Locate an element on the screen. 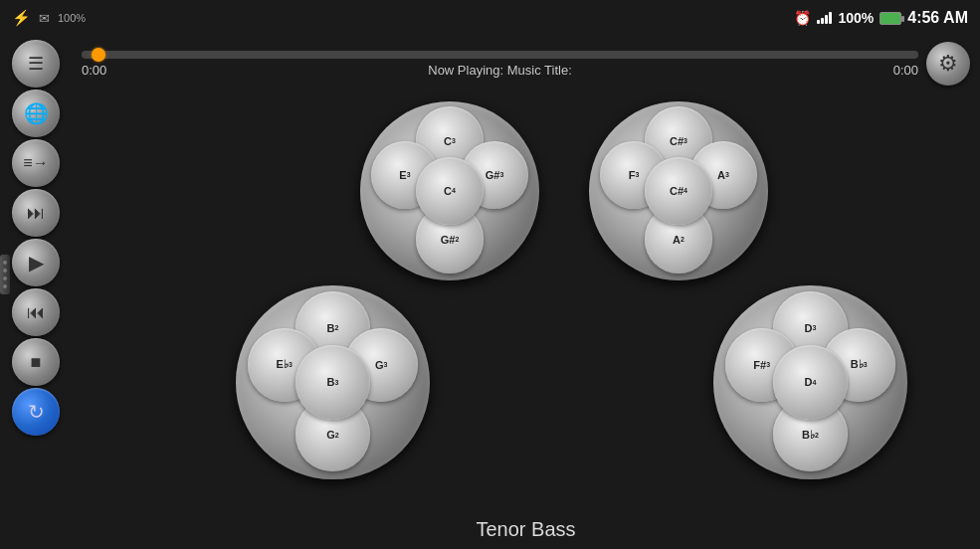 The image size is (980, 549). skip-back-button: ⏮ is located at coordinates (36, 312).